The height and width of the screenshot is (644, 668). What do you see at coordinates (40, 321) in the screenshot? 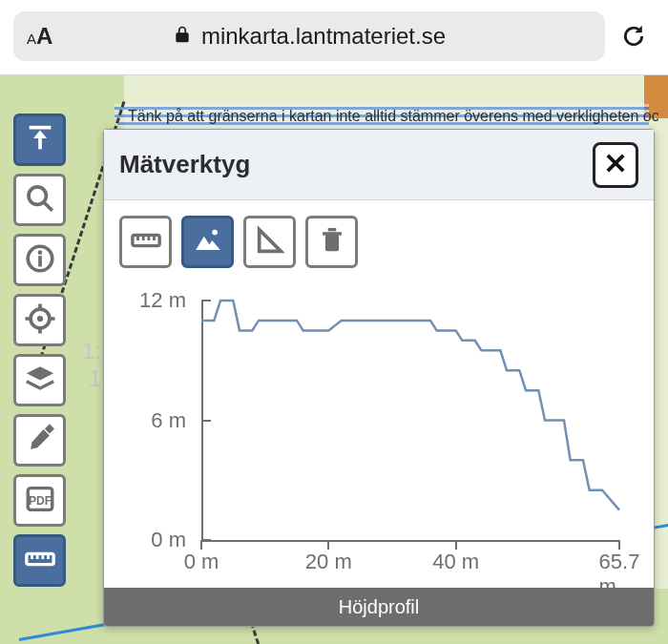
I see `locate-button` at bounding box center [40, 321].